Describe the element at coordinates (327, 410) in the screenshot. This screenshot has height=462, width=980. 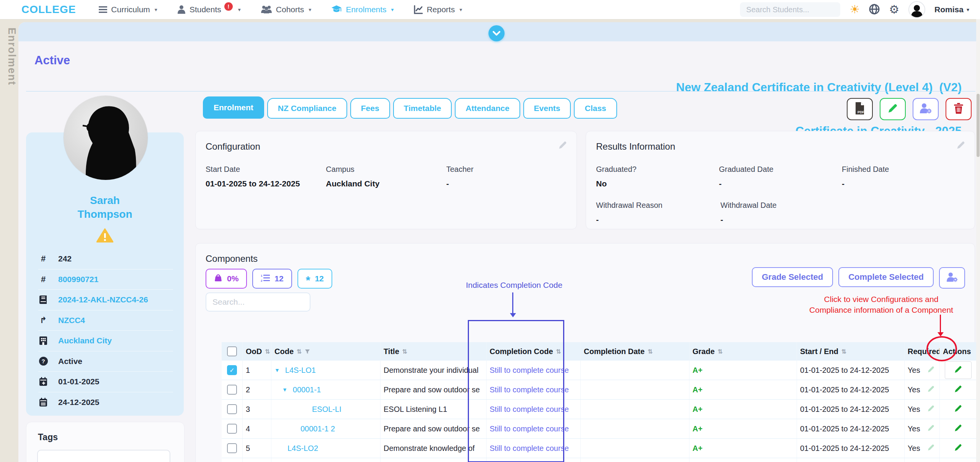
I see `component-code-link: ESOL-LI` at that location.